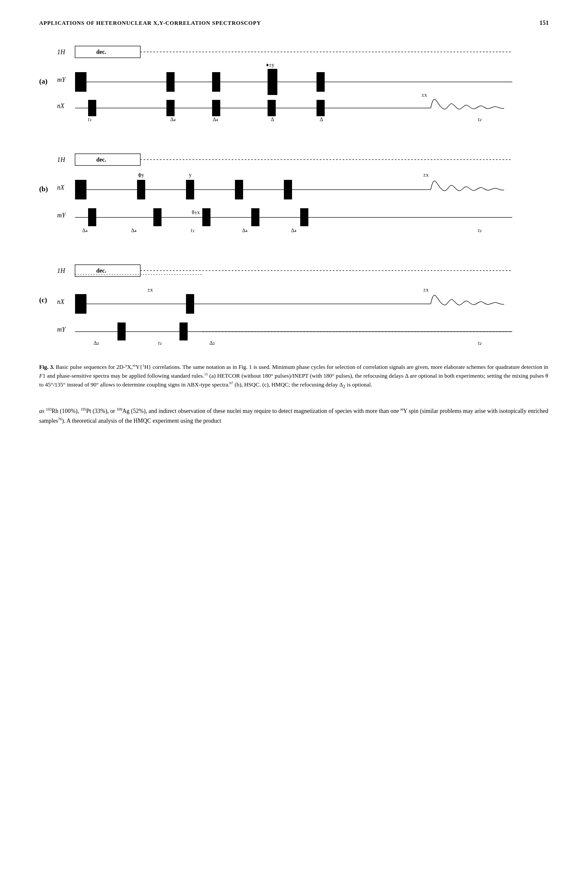 The image size is (588, 881). I want to click on mY-pulse1-a, so click(81, 82).